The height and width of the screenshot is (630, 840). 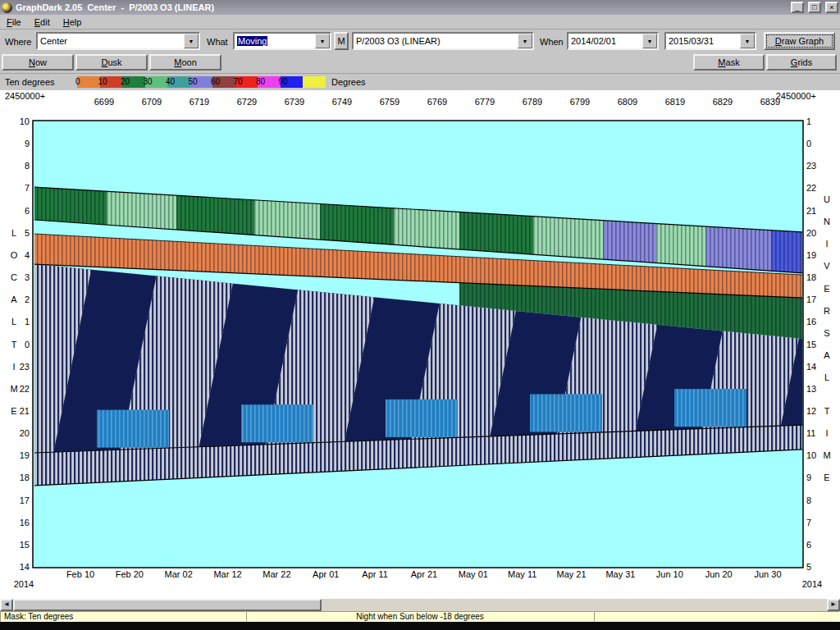 What do you see at coordinates (25, 367) in the screenshot?
I see `svg-text: 23` at bounding box center [25, 367].